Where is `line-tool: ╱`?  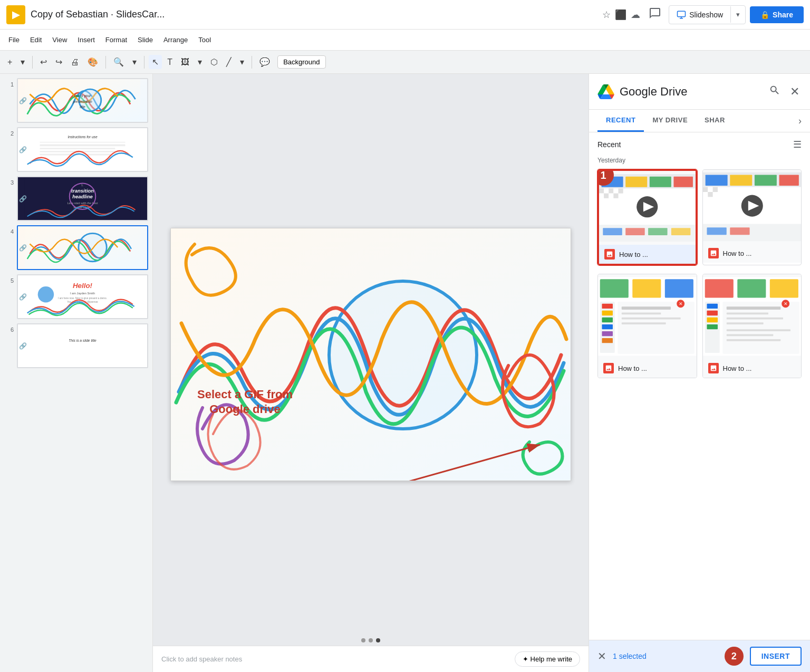 line-tool: ╱ is located at coordinates (229, 62).